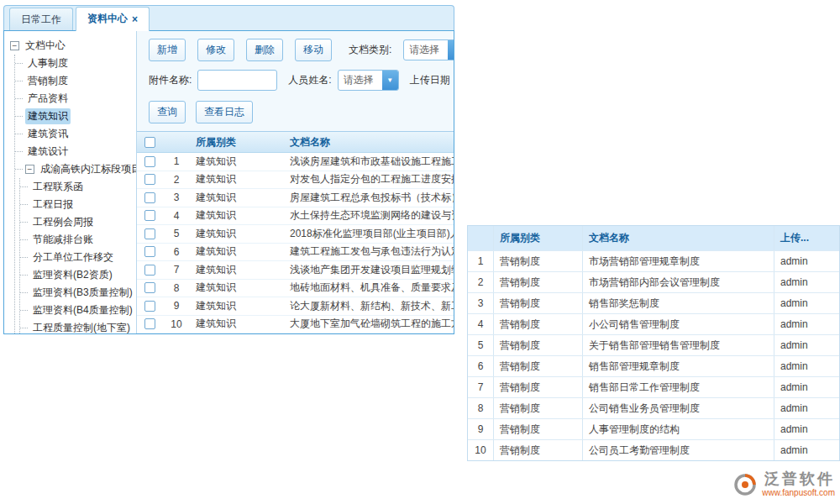 Image resolution: width=840 pixels, height=504 pixels. What do you see at coordinates (678, 345) in the screenshot?
I see `row-docname: 关于销售部管理销售管理制度` at bounding box center [678, 345].